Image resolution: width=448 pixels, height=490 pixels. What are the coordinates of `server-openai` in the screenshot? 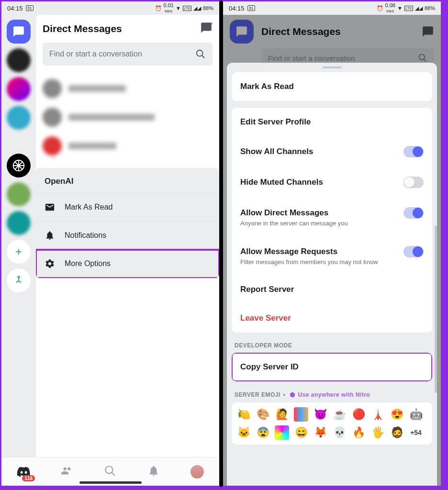 It's located at (19, 166).